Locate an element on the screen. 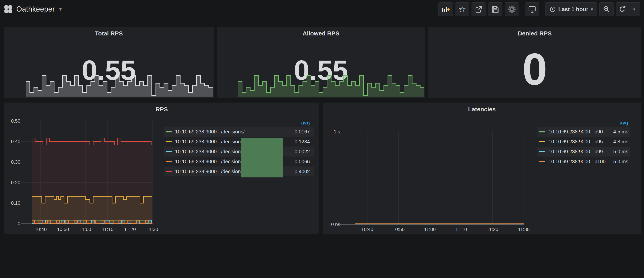 The image size is (644, 278). gear-icon is located at coordinates (512, 9).